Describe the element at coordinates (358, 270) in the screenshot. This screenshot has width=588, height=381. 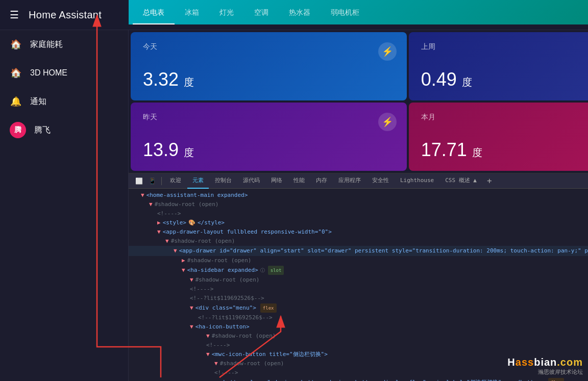
I see `code-line: ▼ <ha-sidebar expanded> ⓘ slot` at that location.